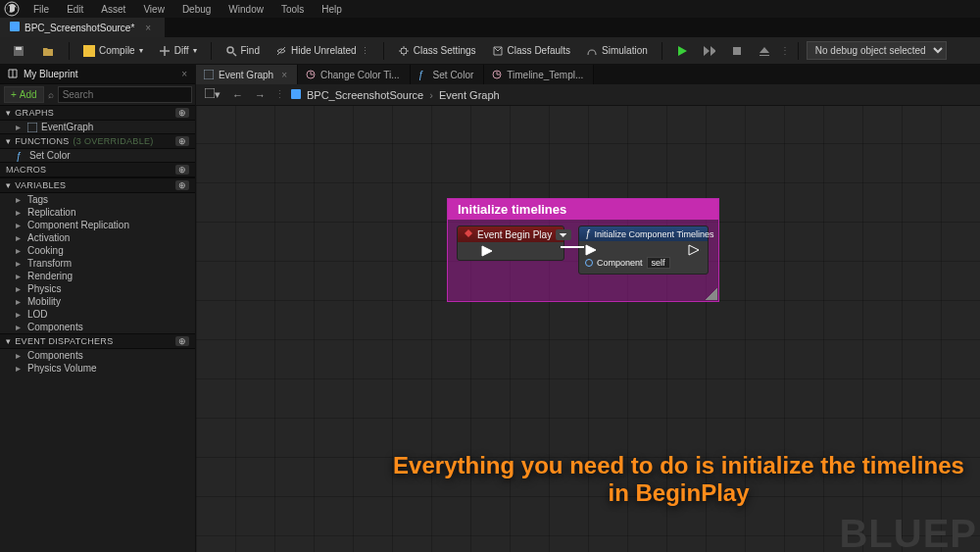 The height and width of the screenshot is (552, 980). What do you see at coordinates (448, 75) in the screenshot?
I see `canvas-tab-set-color: ƒ Set Color` at bounding box center [448, 75].